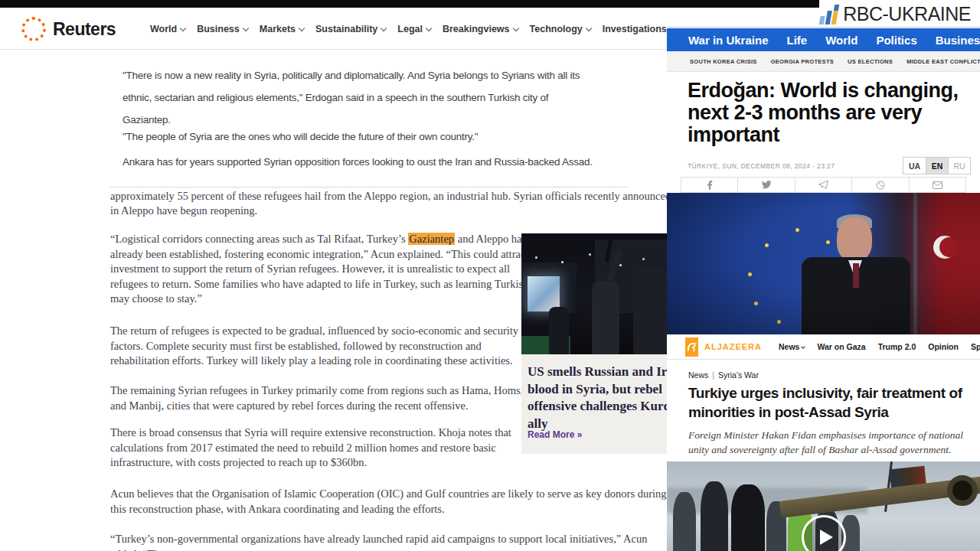 The width and height of the screenshot is (980, 551). I want to click on section-divider, so click(369, 187).